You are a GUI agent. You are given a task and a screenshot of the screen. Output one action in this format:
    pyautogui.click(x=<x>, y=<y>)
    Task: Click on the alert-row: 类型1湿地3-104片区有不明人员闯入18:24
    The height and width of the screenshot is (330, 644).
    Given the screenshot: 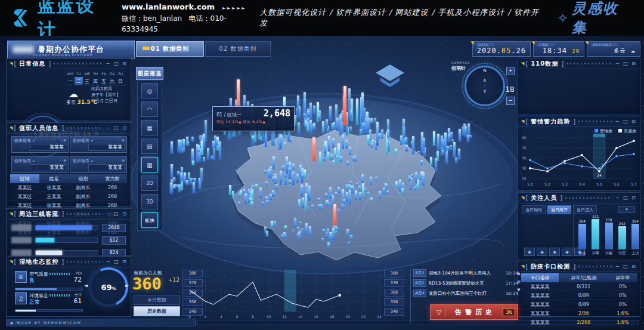 What is the action you would take?
    pyautogui.click(x=467, y=273)
    